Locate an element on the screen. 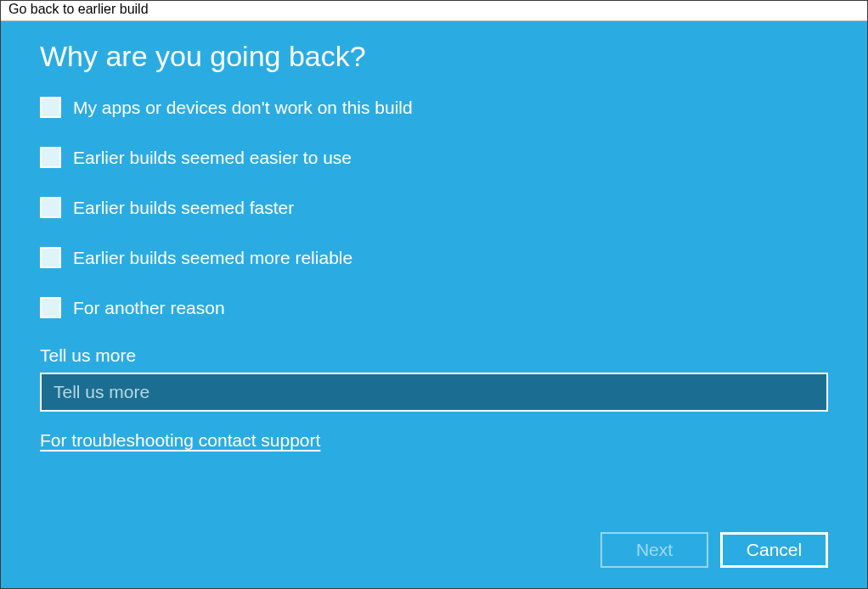  window-title: Go back to earlier build is located at coordinates (434, 11).